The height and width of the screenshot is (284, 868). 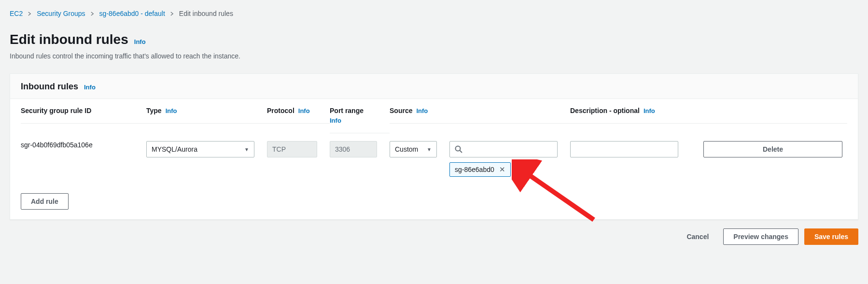 I want to click on footer-actions: Cancel Preview changes Save rules, so click(x=434, y=233).